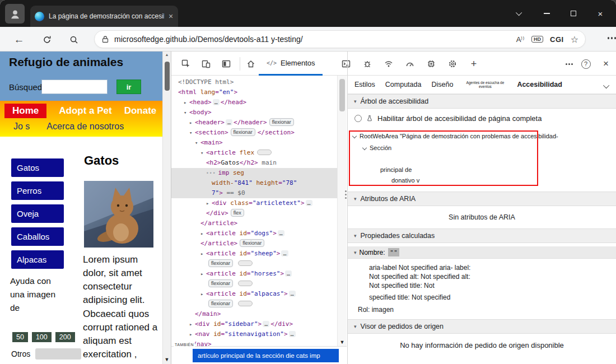 This screenshot has height=364, width=616. I want to click on issues-bug-icon, so click(367, 64).